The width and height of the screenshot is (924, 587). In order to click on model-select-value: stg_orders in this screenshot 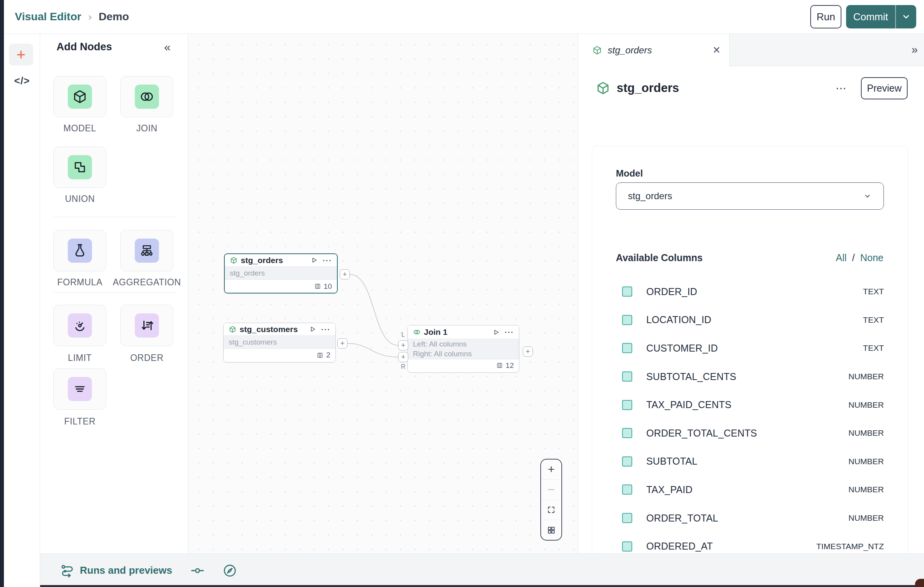, I will do `click(650, 196)`.